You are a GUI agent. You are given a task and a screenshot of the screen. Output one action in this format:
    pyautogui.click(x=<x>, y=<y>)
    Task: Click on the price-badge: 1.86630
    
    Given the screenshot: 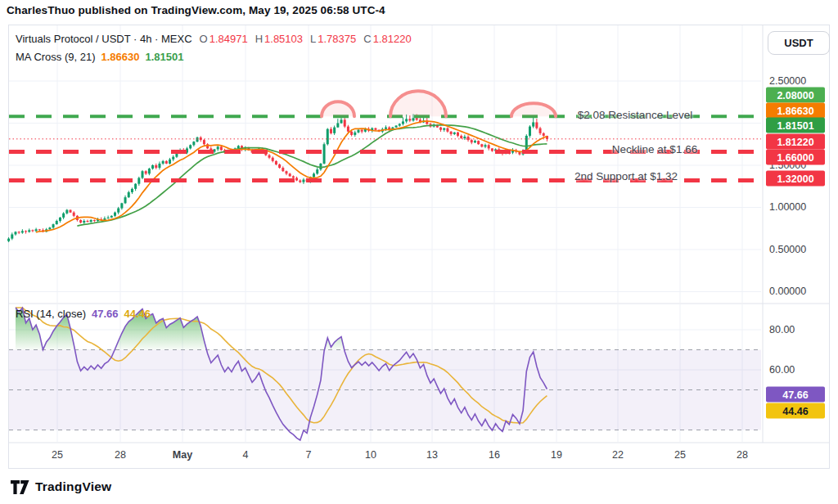 What is the action you would take?
    pyautogui.click(x=795, y=111)
    